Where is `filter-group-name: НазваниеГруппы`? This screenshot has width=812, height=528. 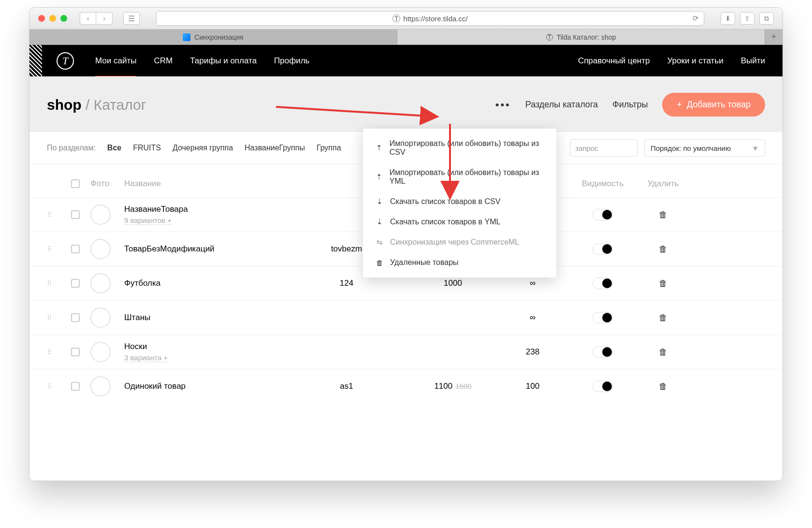
filter-group-name: НазваниеГруппы is located at coordinates (275, 148).